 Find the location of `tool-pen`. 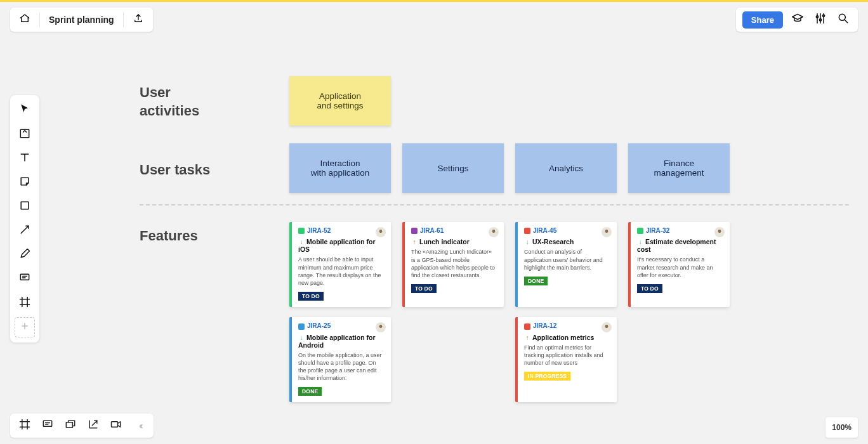

tool-pen is located at coordinates (25, 255).